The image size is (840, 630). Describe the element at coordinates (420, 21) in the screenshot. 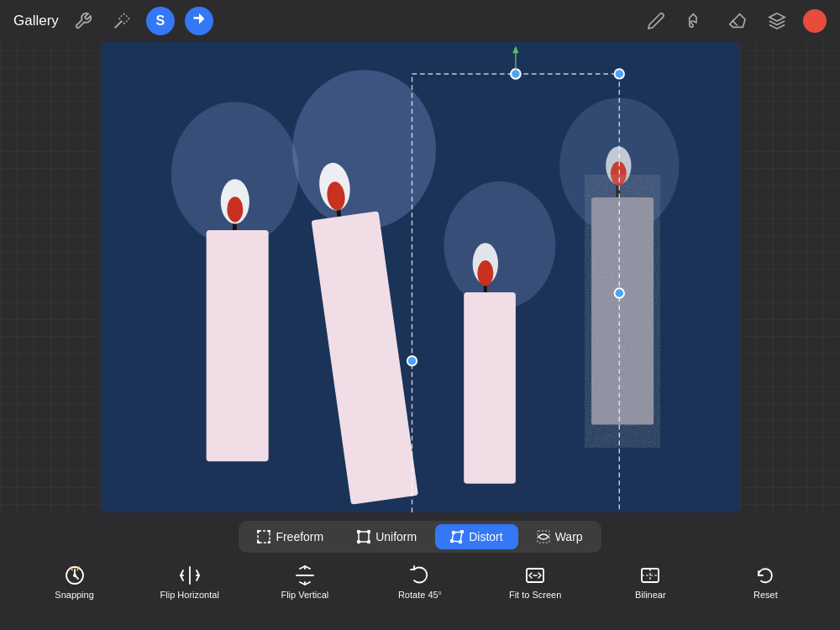

I see `top-bar: Gallery S` at that location.